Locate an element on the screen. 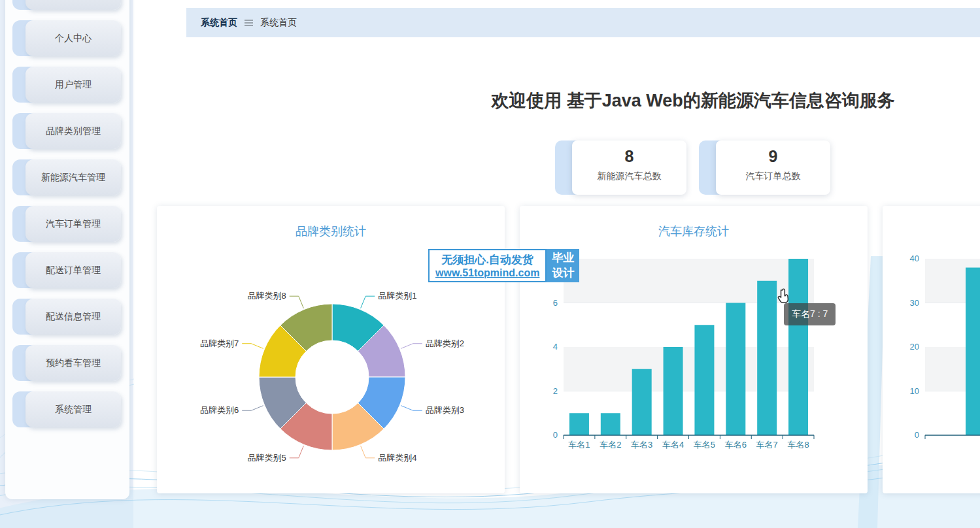 The image size is (980, 528). sidebar-item-delivery-info-management: 配送信息管理 is located at coordinates (67, 316).